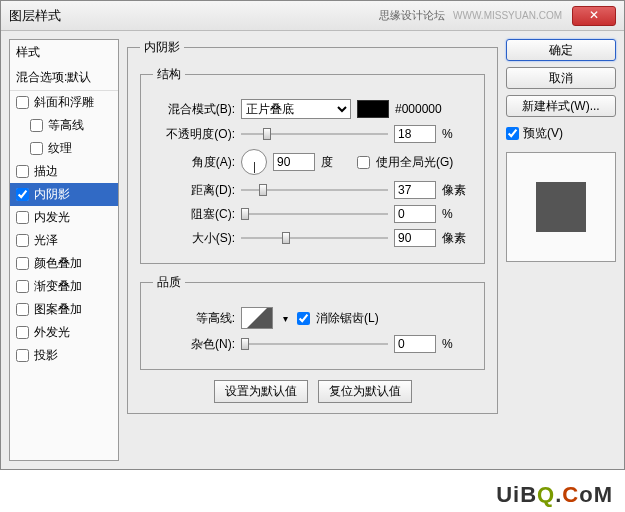 This screenshot has height=512, width=625. Describe the element at coordinates (64, 250) in the screenshot. I see `styles-sidebar: 样式 混合选项:默认 斜面和浮雕等高线纹理描边内阴影内发光光泽颜色叠加渐变叠加图…` at that location.